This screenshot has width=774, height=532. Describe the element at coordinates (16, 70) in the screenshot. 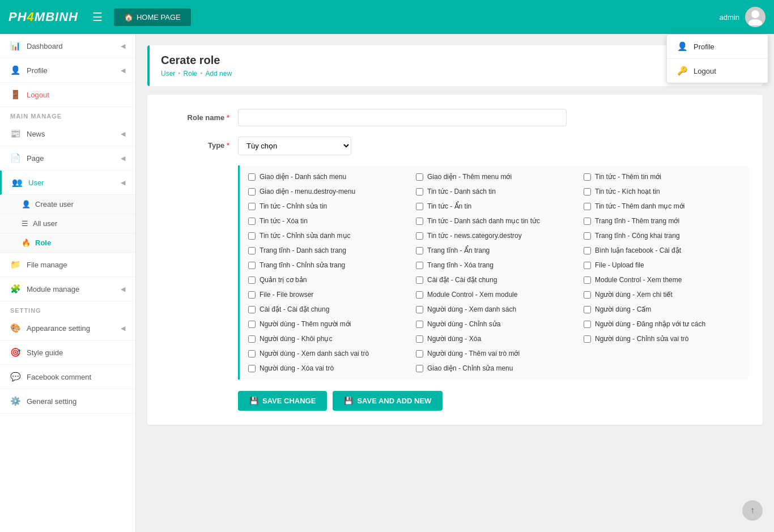

I see `profile-nav-icon: 👤` at that location.